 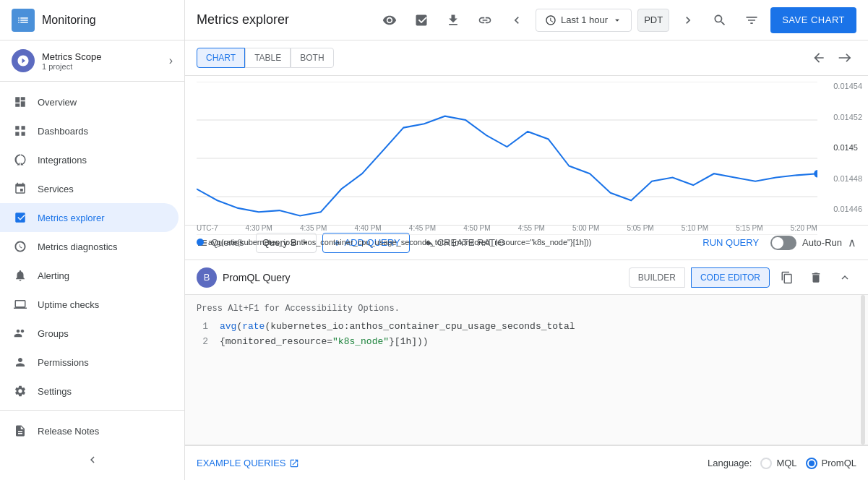 What do you see at coordinates (532, 228) in the screenshot?
I see `x-label-6: 4:55 PM` at bounding box center [532, 228].